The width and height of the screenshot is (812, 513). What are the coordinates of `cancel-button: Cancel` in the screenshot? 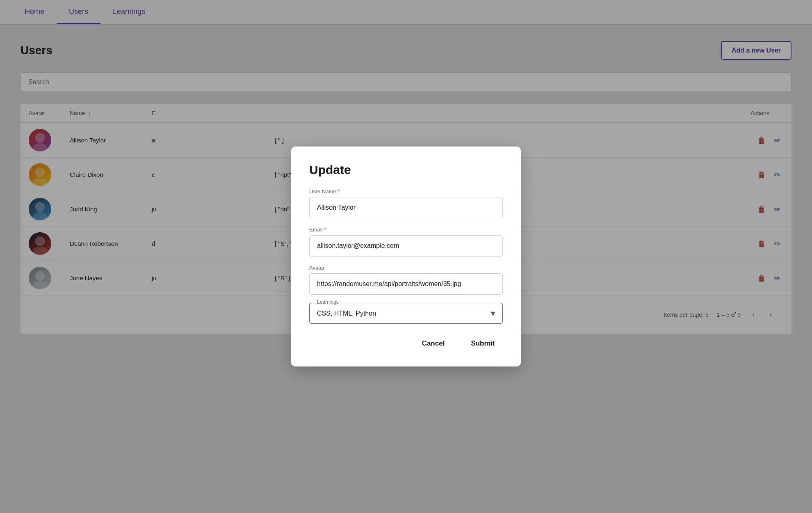 It's located at (433, 344).